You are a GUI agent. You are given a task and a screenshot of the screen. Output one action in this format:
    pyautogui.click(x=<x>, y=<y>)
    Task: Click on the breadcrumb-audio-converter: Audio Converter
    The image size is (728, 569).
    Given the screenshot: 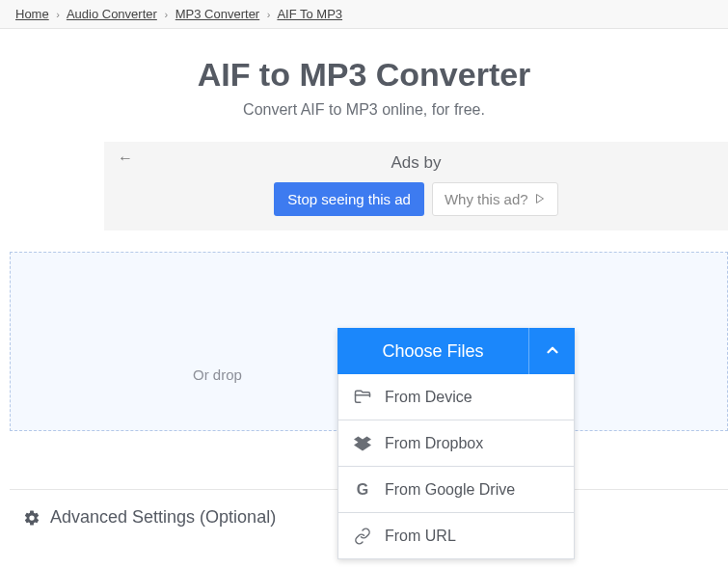 What is the action you would take?
    pyautogui.click(x=112, y=14)
    